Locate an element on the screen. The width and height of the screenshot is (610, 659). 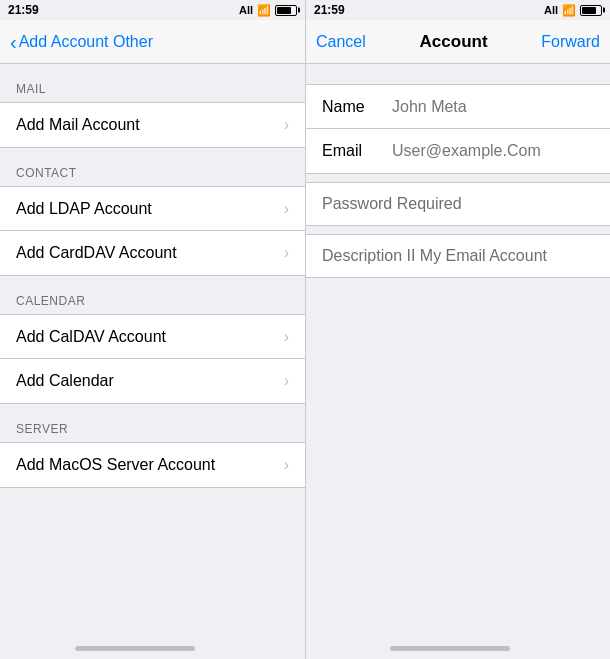
nav-right-container: Cancel Account Forward is located at coordinates (458, 42).